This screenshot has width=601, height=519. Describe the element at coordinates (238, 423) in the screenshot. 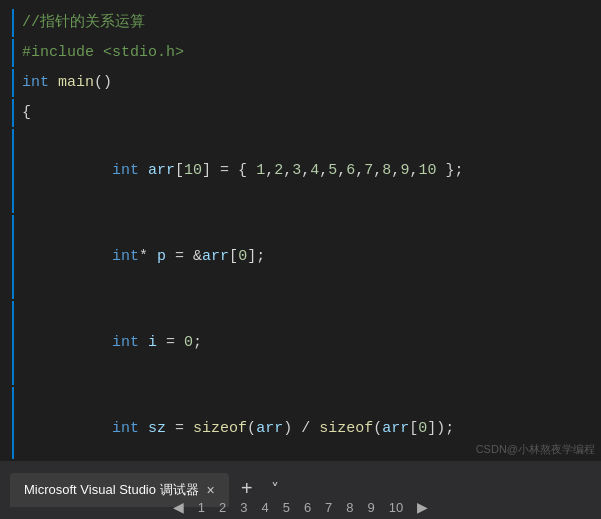

I see `line-text: int sz = sizeof(arr) / sizeof(arr[0]);` at that location.